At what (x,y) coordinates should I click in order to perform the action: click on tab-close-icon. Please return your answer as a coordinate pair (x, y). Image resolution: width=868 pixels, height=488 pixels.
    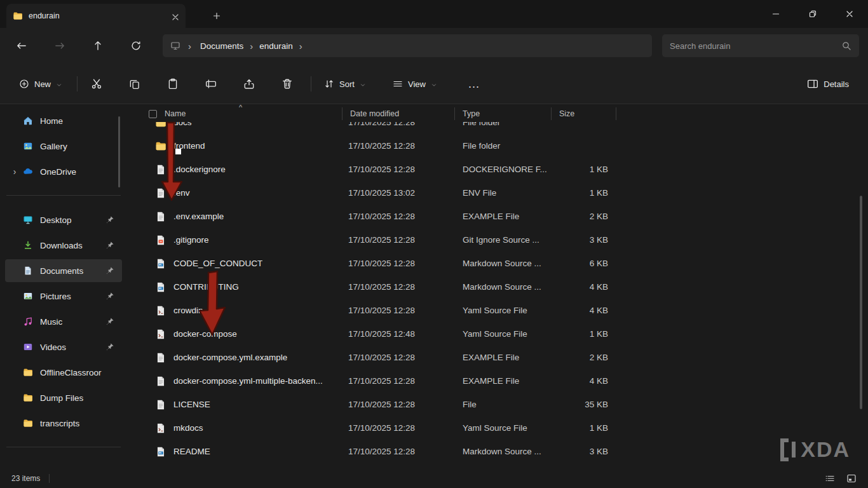
    Looking at the image, I should click on (175, 16).